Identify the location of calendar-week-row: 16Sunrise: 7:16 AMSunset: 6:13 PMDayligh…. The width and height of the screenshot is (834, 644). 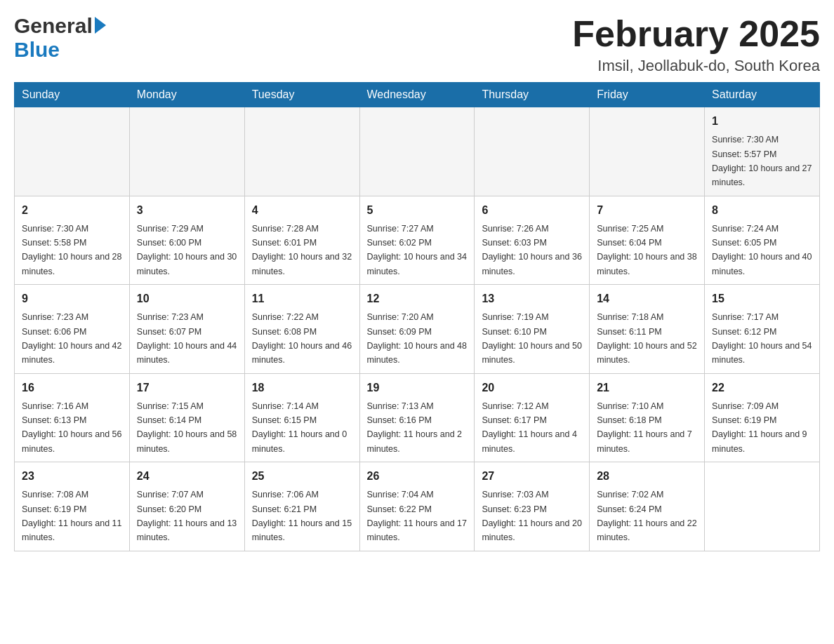
(417, 418).